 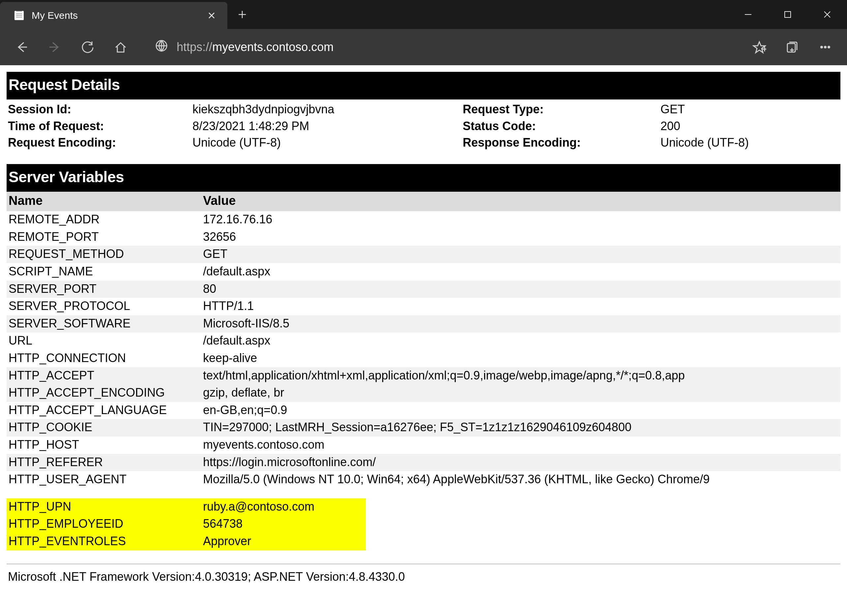 I want to click on value-session-id: kiekszqbh3dydnpiogvjbvna, so click(x=328, y=110).